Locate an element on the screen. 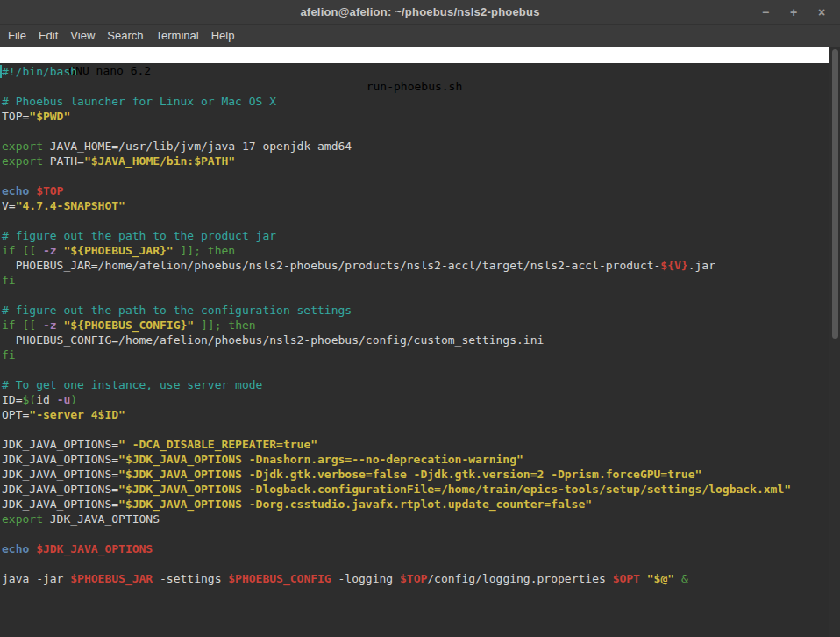 The width and height of the screenshot is (840, 637). window-title: afelion@afelion: ~/phoebus/nsls2-phoebus is located at coordinates (420, 12).